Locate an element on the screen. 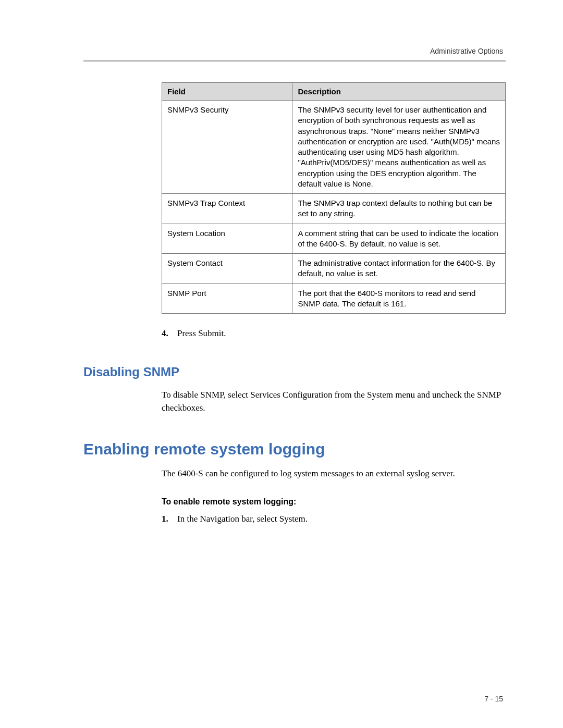  table-row: SNMPv3 Trap Context The SNMPv3 trap cont… is located at coordinates (334, 209).